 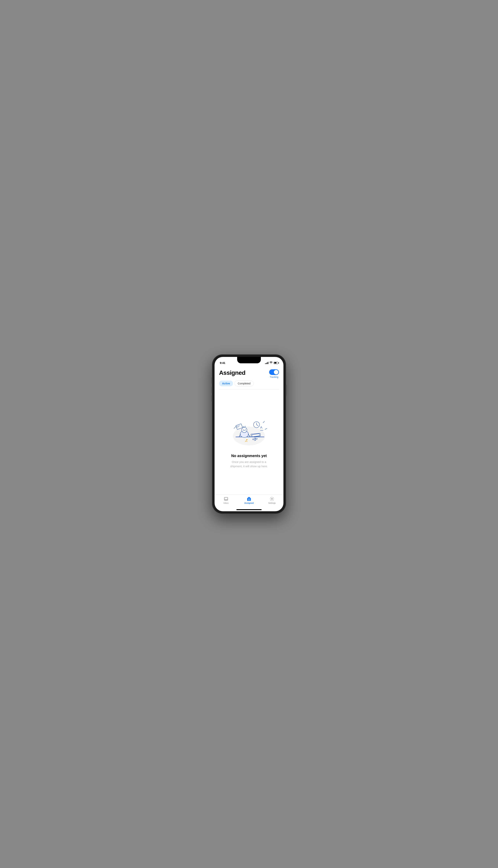 What do you see at coordinates (226, 500) in the screenshot?
I see `nav-item-inbox: Inbox` at bounding box center [226, 500].